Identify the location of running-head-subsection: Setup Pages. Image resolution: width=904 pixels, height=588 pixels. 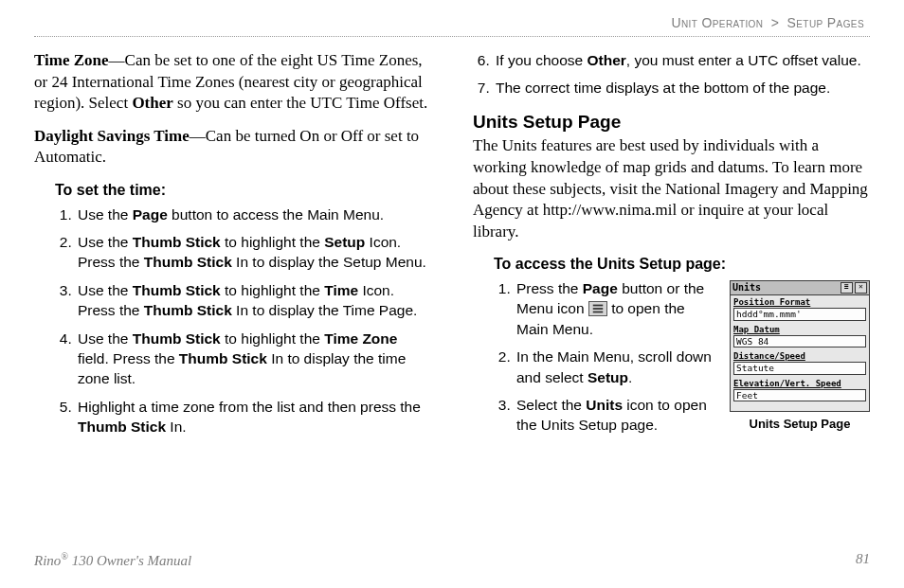
(826, 23).